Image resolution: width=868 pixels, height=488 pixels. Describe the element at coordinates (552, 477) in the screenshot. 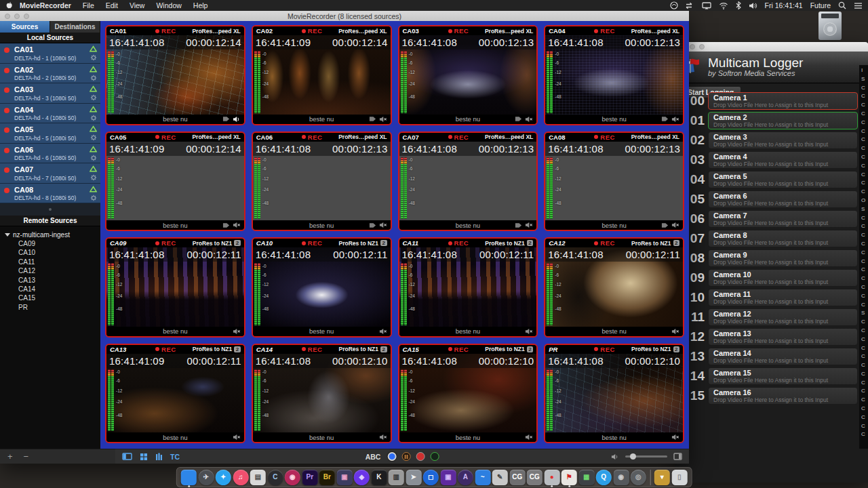

I see `dock-icon-movierecorder: ●` at that location.